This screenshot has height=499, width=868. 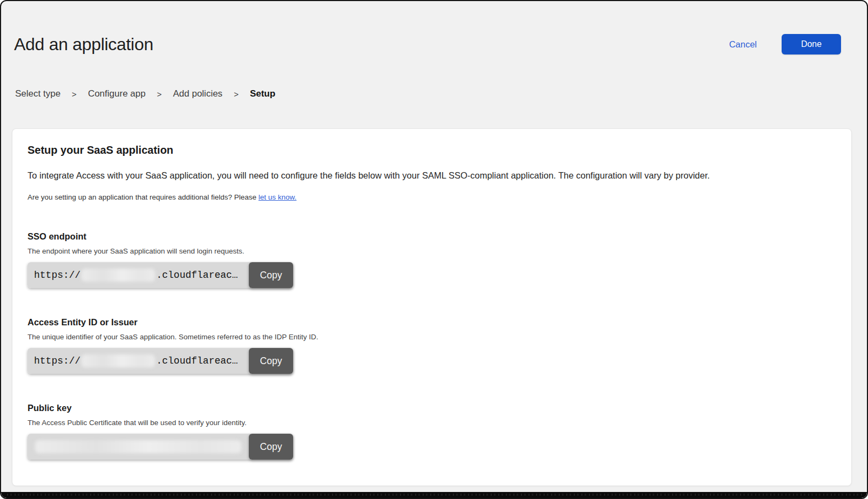 I want to click on public-key-copy-button: Copy, so click(x=271, y=447).